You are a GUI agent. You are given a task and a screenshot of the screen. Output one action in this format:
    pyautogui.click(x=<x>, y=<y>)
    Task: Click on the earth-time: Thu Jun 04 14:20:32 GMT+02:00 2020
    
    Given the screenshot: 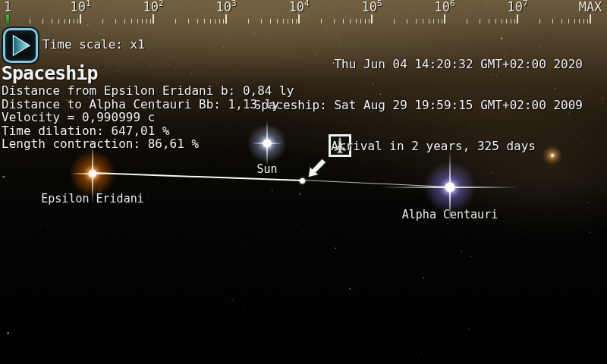 What is the action you would take?
    pyautogui.click(x=419, y=64)
    